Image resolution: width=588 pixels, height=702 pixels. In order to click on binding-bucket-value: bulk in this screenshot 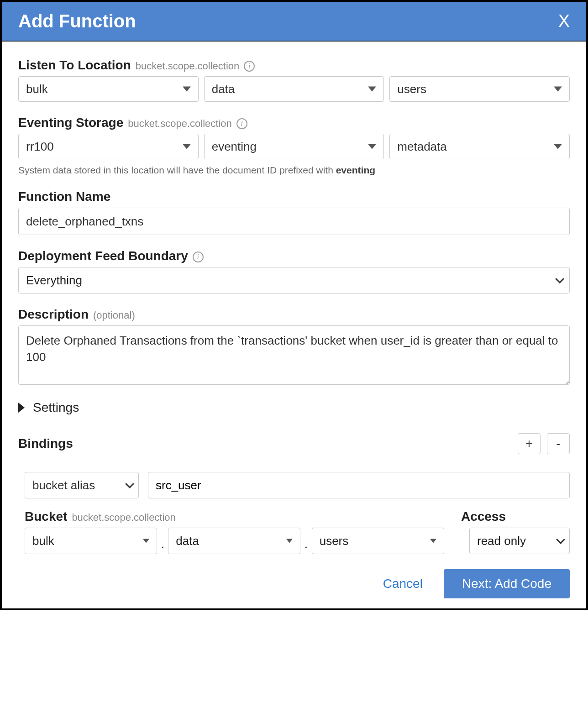, I will do `click(43, 541)`.